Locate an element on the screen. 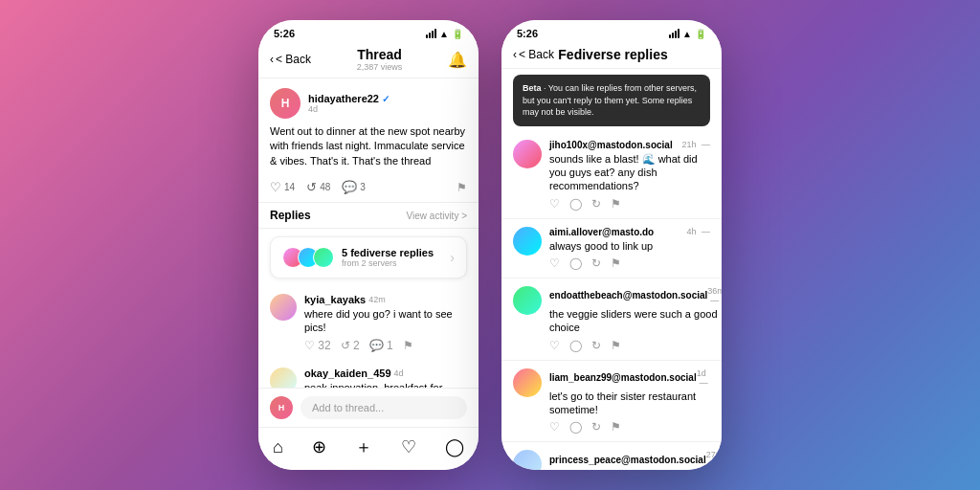  fedi-repost-2: ↻ is located at coordinates (596, 263).